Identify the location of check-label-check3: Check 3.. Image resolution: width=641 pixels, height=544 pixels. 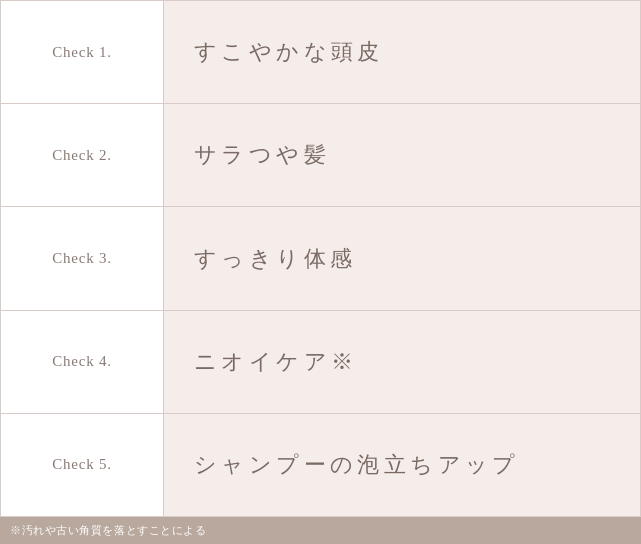
(82, 258).